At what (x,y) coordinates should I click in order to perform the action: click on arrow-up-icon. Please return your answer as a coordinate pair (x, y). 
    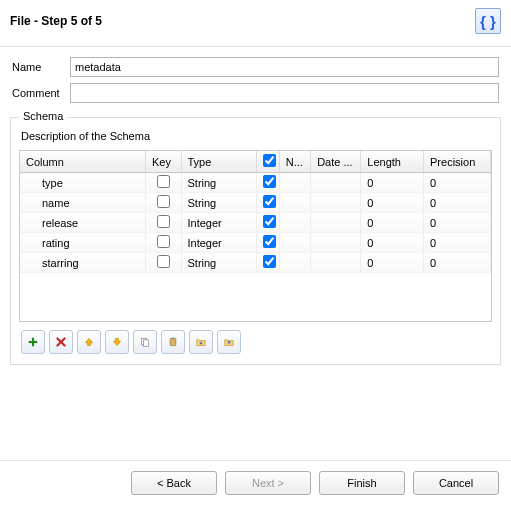
    Looking at the image, I should click on (89, 342).